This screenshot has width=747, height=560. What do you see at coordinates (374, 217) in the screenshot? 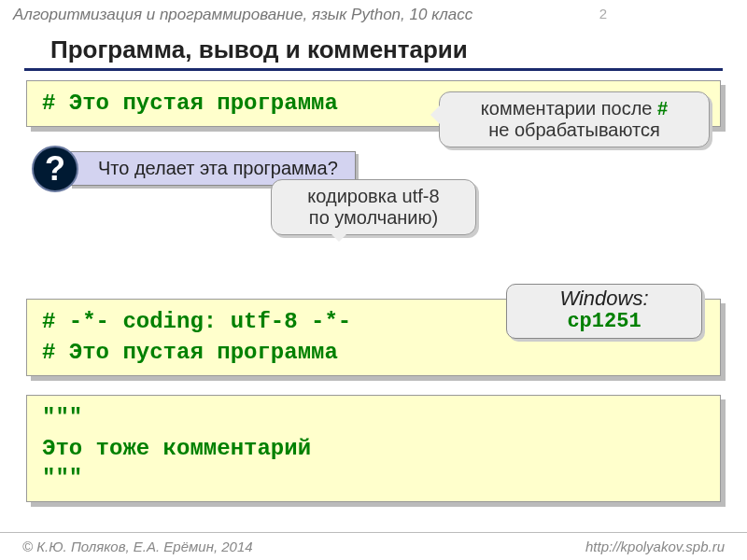
I see `encoding-line2: по умолчанию)` at bounding box center [374, 217].